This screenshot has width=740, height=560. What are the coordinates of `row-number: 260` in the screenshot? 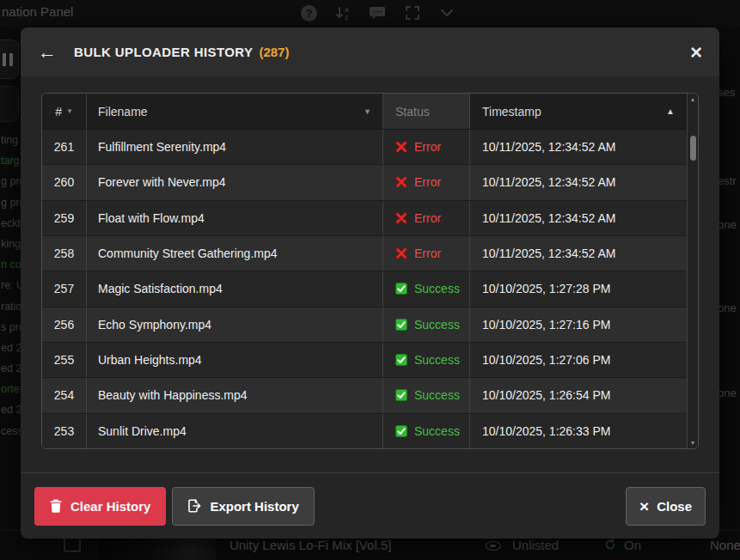 It's located at (64, 182).